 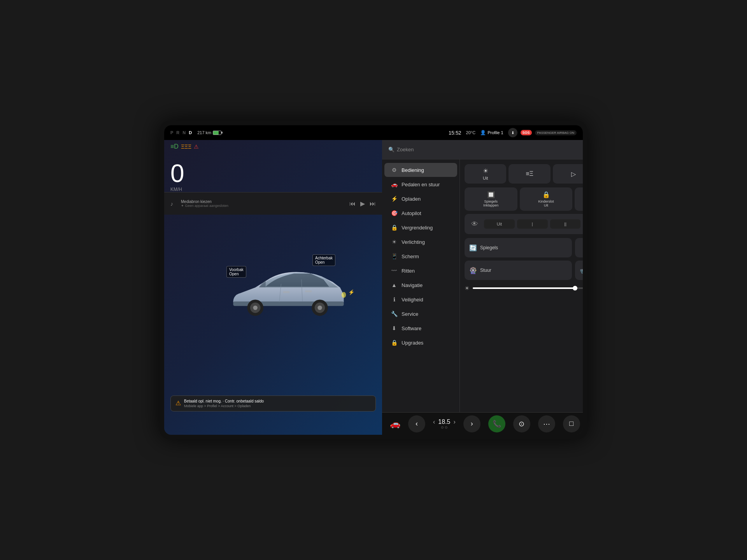 I want to click on menu-btn: ⋯, so click(x=547, y=424).